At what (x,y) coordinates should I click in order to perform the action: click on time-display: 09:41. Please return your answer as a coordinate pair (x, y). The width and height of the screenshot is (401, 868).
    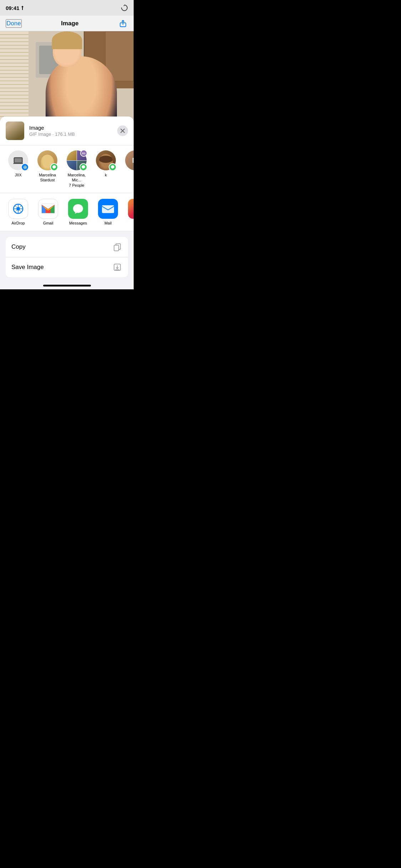
    Looking at the image, I should click on (12, 8).